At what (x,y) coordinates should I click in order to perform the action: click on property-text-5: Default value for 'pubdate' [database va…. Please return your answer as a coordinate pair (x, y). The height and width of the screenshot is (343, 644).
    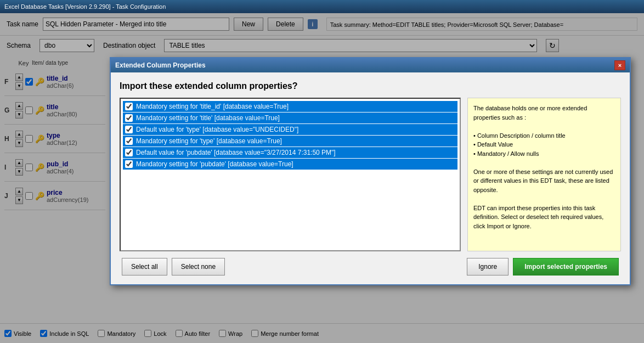
    Looking at the image, I should click on (236, 153).